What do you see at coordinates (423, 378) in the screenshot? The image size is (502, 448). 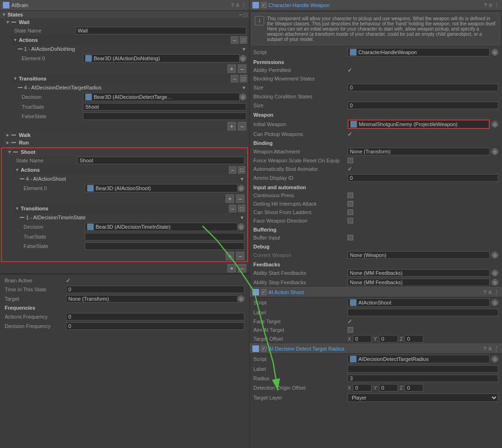 I see `radius-input` at bounding box center [423, 378].